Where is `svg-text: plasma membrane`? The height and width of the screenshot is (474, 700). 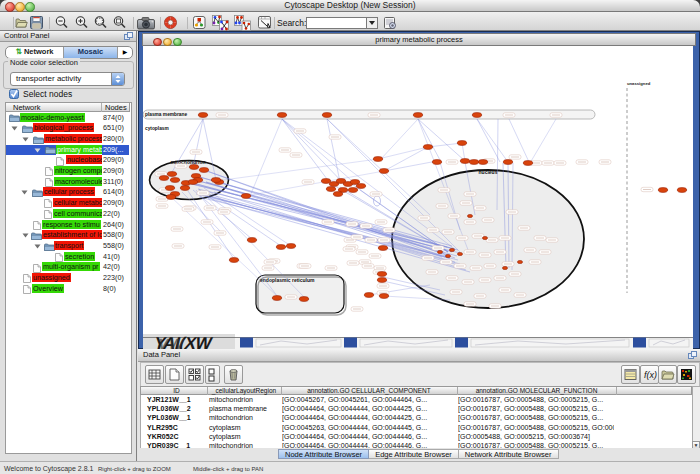
svg-text: plasma membrane is located at coordinates (166, 114).